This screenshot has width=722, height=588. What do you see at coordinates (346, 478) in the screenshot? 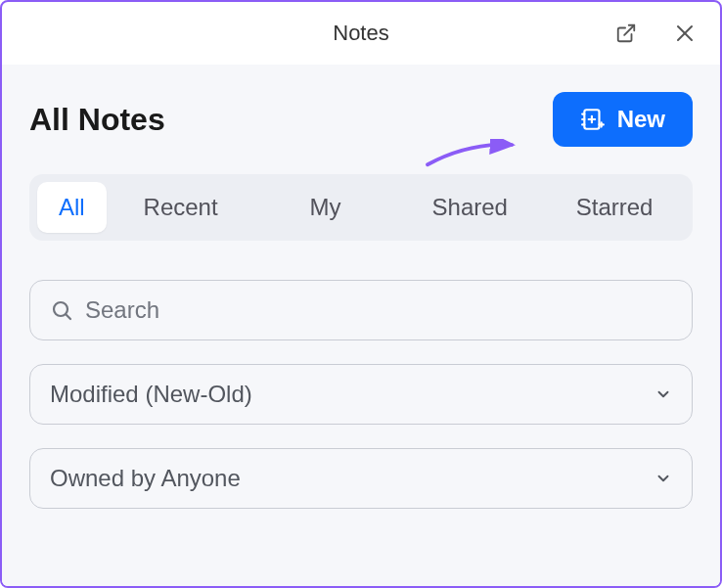
I see `owner-dropdown-label: Owned by Anyone` at bounding box center [346, 478].